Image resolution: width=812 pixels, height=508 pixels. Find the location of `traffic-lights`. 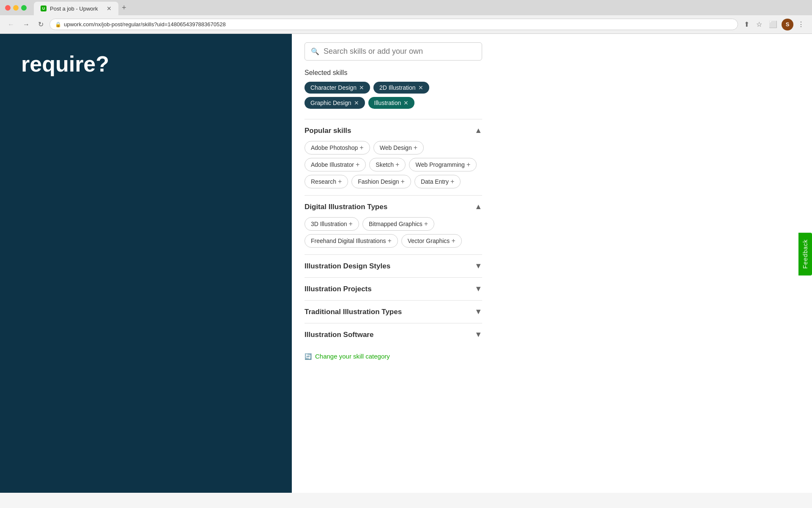

traffic-lights is located at coordinates (16, 8).